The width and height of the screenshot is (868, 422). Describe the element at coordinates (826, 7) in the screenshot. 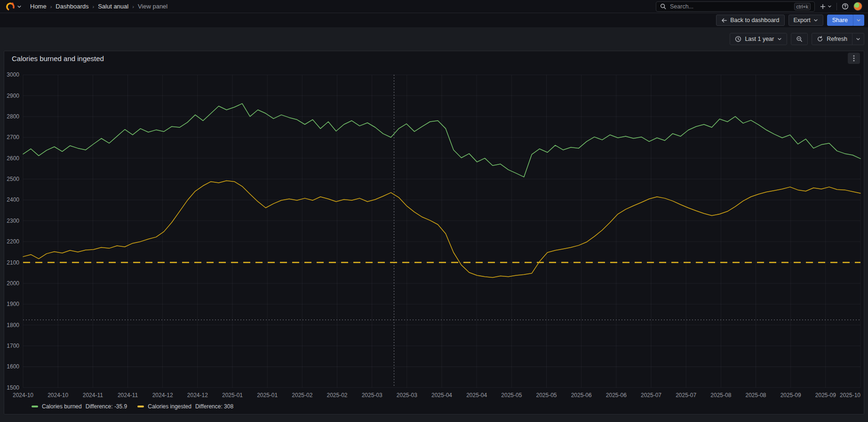

I see `new-menu-button` at that location.